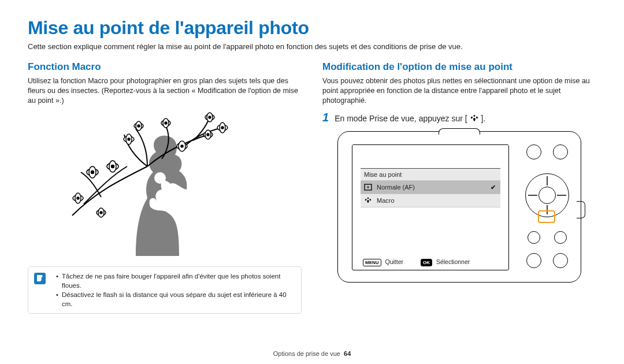 The image size is (624, 364). I want to click on menu-title: Mise au point, so click(430, 174).